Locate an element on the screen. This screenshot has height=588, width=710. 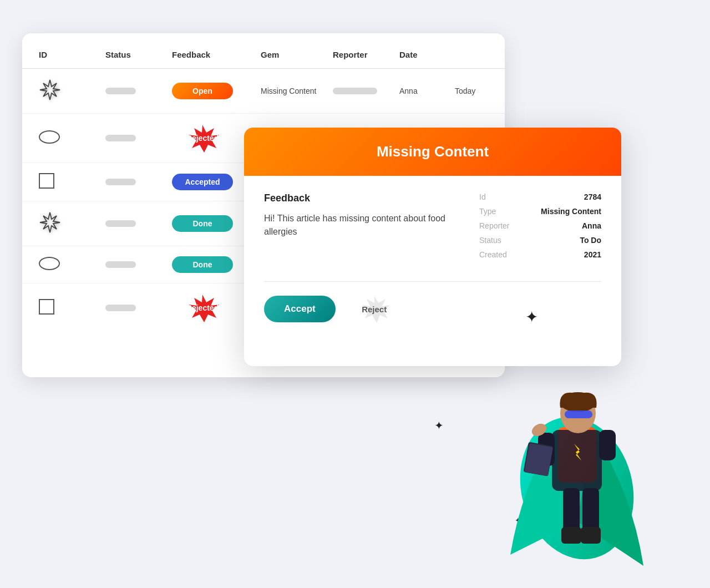
meta-id-label: Id is located at coordinates (483, 197).